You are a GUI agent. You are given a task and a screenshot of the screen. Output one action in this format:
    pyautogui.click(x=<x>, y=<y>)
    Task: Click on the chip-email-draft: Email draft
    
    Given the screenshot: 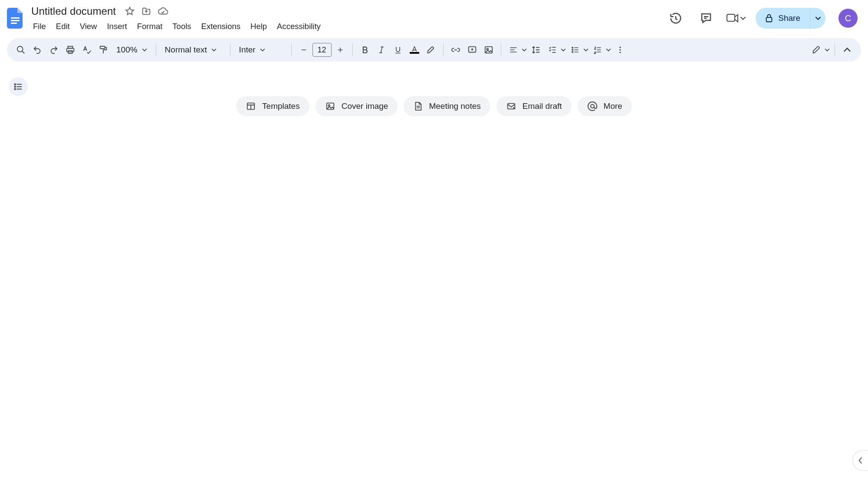 What is the action you would take?
    pyautogui.click(x=534, y=106)
    